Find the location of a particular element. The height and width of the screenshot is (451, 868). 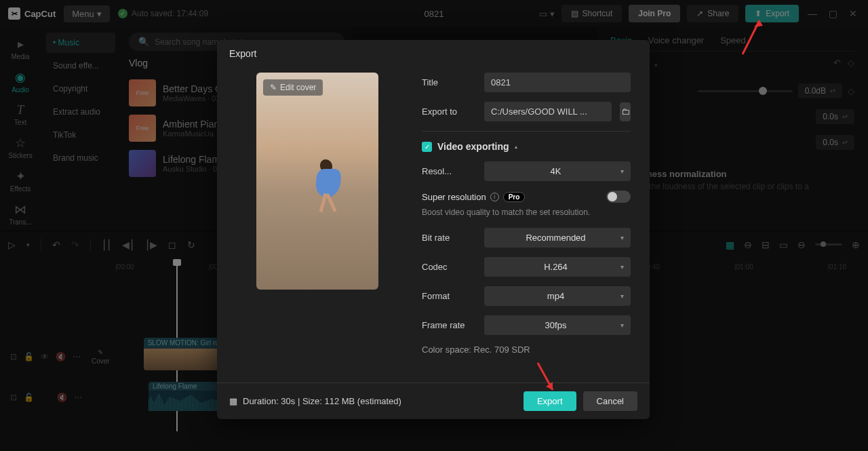

dialog-cancel-button: Cancel is located at coordinates (610, 401).